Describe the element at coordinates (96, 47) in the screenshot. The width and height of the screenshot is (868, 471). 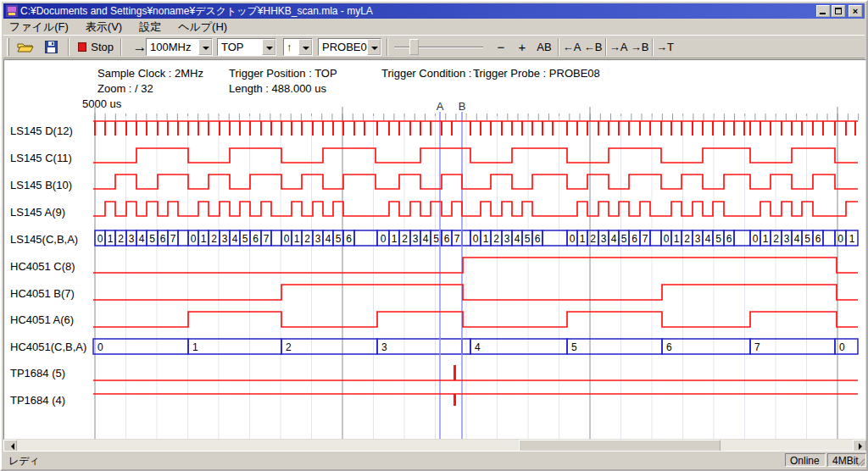
I see `stop-button: Stop` at that location.